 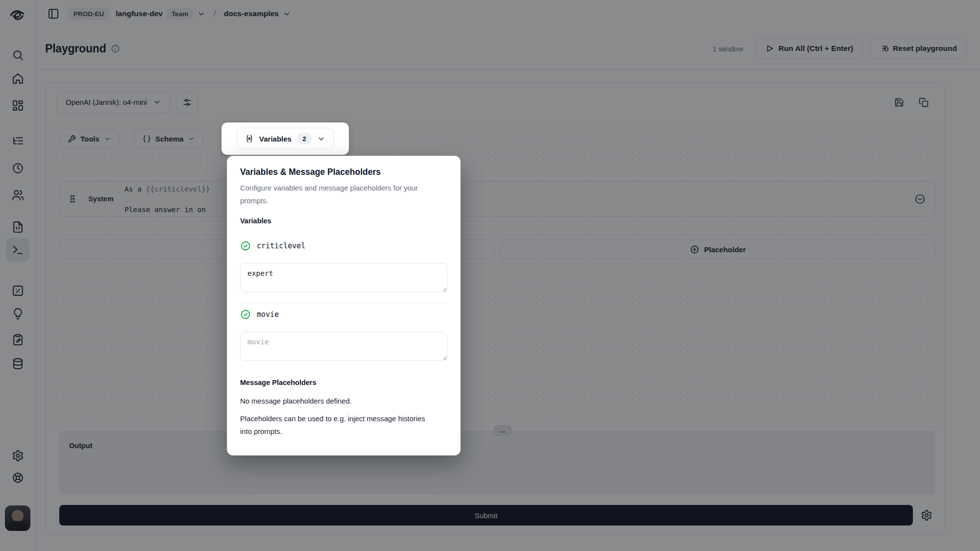 I want to click on popover-title: Variables & Message Placeholders, so click(x=344, y=172).